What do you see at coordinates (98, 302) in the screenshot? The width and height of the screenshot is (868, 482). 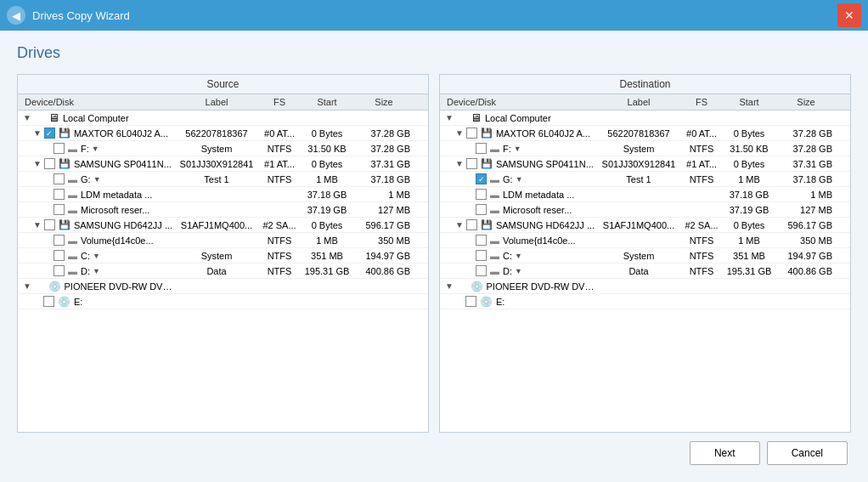 I see `device-cell: 💿E:` at bounding box center [98, 302].